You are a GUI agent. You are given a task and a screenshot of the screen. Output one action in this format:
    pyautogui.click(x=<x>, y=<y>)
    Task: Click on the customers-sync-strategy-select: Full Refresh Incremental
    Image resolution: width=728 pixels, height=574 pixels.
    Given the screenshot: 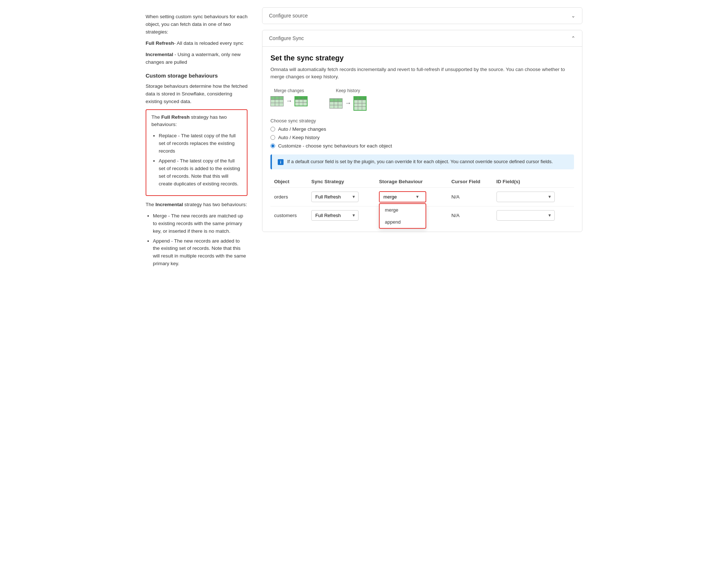 What is the action you would take?
    pyautogui.click(x=335, y=216)
    